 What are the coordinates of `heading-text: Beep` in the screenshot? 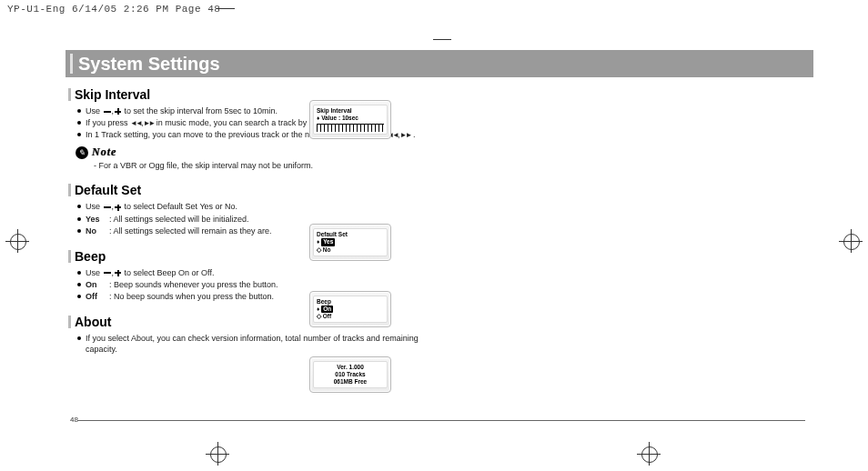 It's located at (90, 256).